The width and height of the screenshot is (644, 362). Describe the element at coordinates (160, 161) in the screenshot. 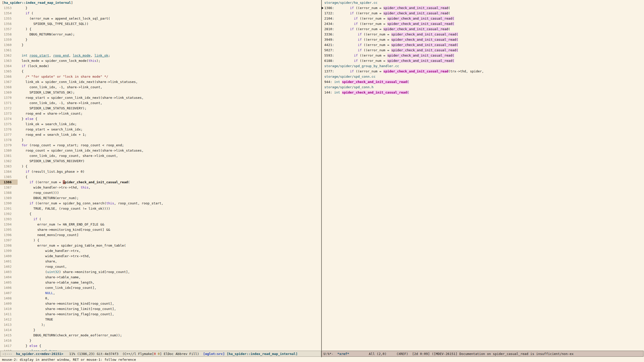

I see `code-line: 1382 SPIDER_LINK_STATUS_RECOVERY)` at that location.